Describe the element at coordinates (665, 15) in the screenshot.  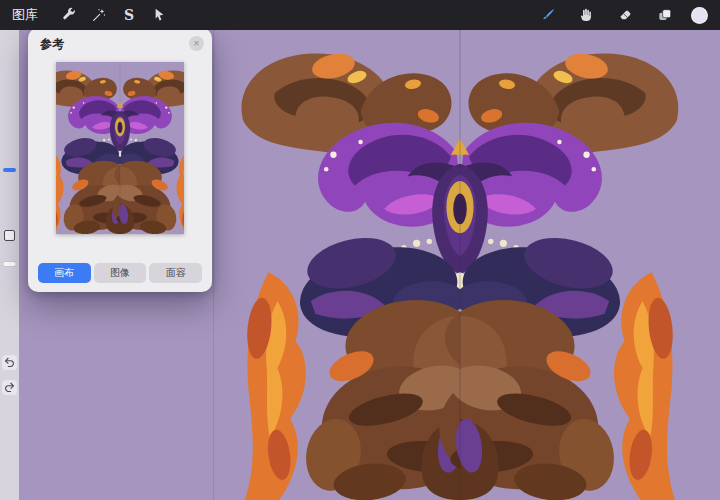
I see `layers-button` at that location.